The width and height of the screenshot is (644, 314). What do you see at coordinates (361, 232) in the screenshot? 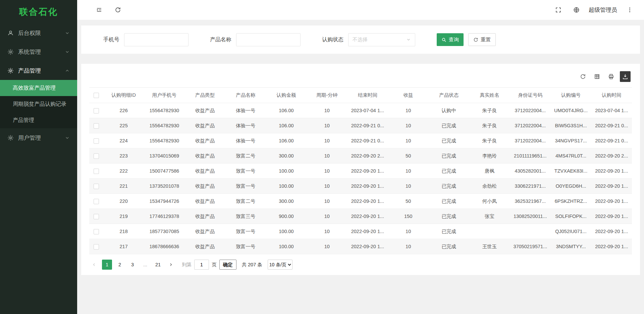
I see `table-row: 21818577307085收益产品致富一号100.00102022-09-20…` at bounding box center [361, 232].